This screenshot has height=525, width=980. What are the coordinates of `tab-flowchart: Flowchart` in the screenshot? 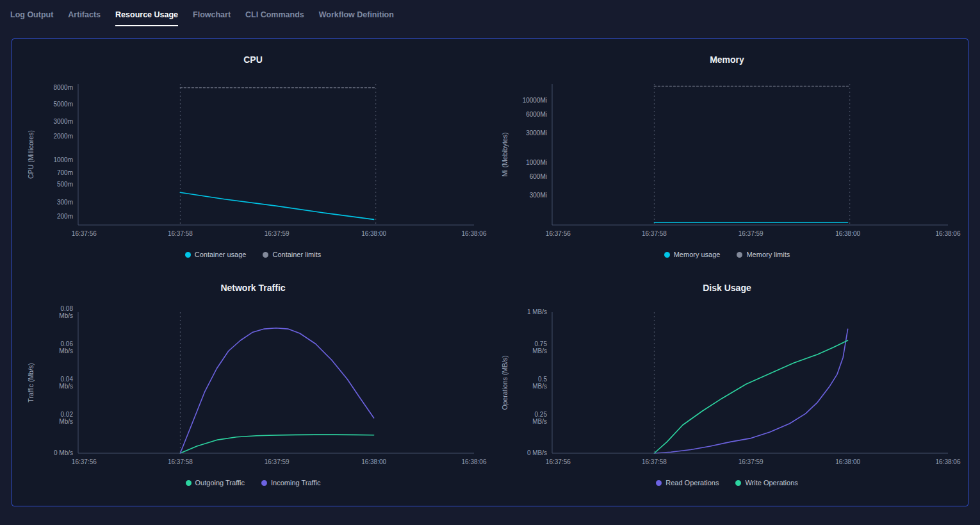 It's located at (211, 18).